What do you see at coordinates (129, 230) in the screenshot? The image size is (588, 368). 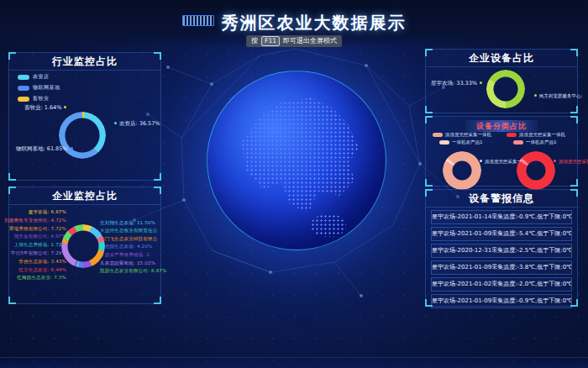 I see `chart-label: 大运河生态牧业有限责任公` at bounding box center [129, 230].